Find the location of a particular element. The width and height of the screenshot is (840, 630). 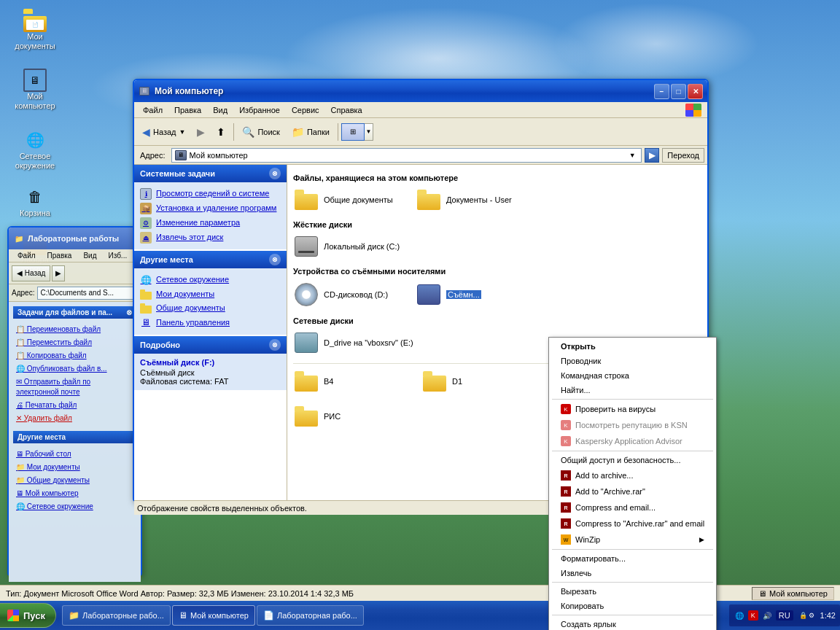

desktop-icon-my-documents: 📄 Мои документы is located at coordinates (35, 30).